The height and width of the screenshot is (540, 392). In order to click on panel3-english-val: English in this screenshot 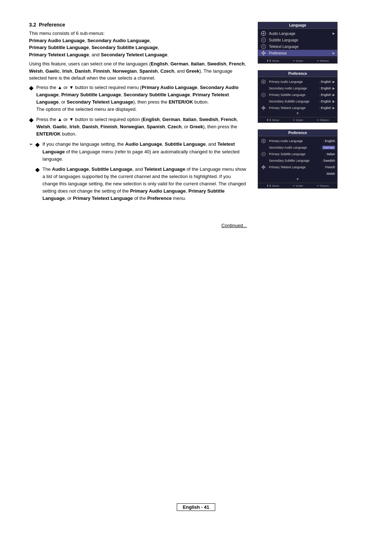, I will do `click(330, 141)`.